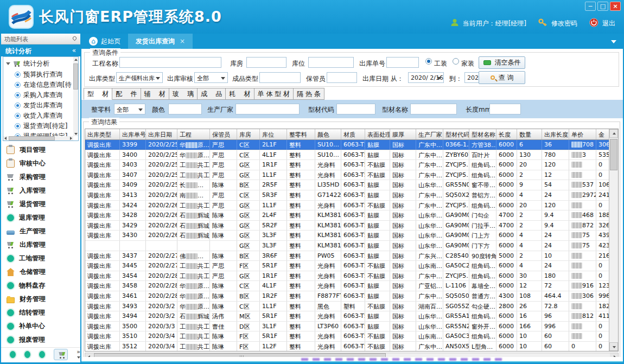  Describe the element at coordinates (352, 317) in the screenshot. I see `table-row: 调拨出库34942020/3/2石辉城汤伟M区5R1F整料光身料6063-T5贴…` at that location.